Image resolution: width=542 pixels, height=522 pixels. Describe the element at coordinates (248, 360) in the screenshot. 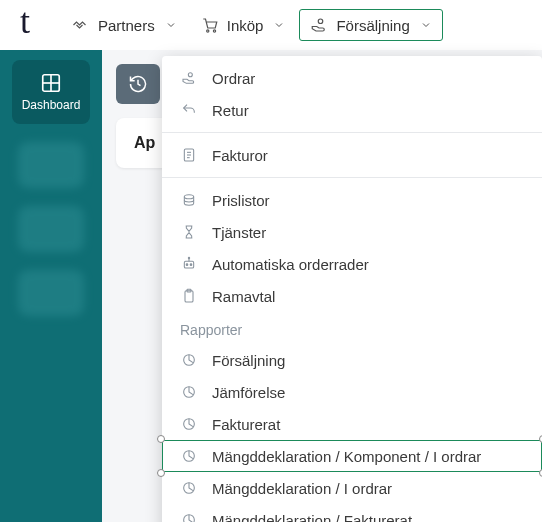

I see `menu-label: Försäljning` at that location.